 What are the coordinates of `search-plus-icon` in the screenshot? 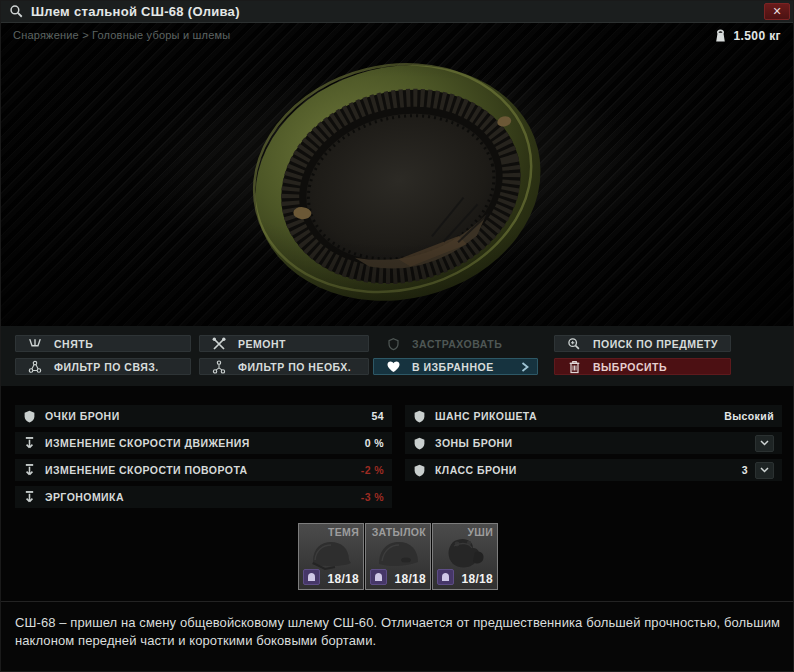 It's located at (574, 344).